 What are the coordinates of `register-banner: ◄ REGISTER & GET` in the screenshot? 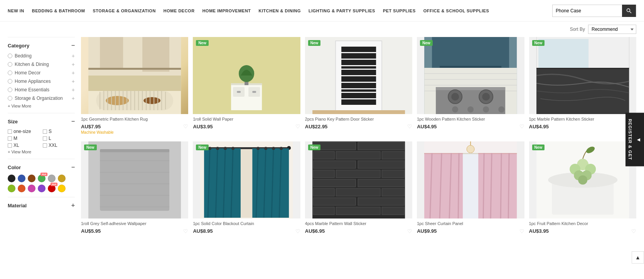 It's located at (635, 140).